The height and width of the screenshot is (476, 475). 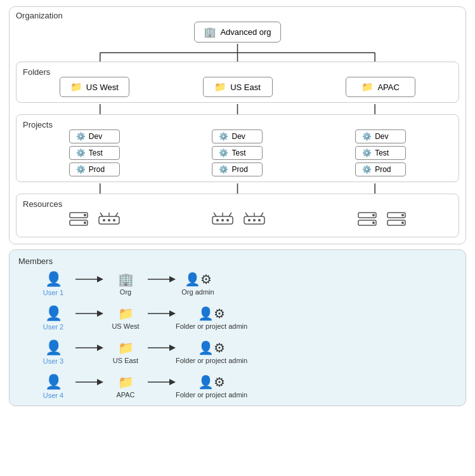 I want to click on folder-icon-west: 📁, so click(x=76, y=87).